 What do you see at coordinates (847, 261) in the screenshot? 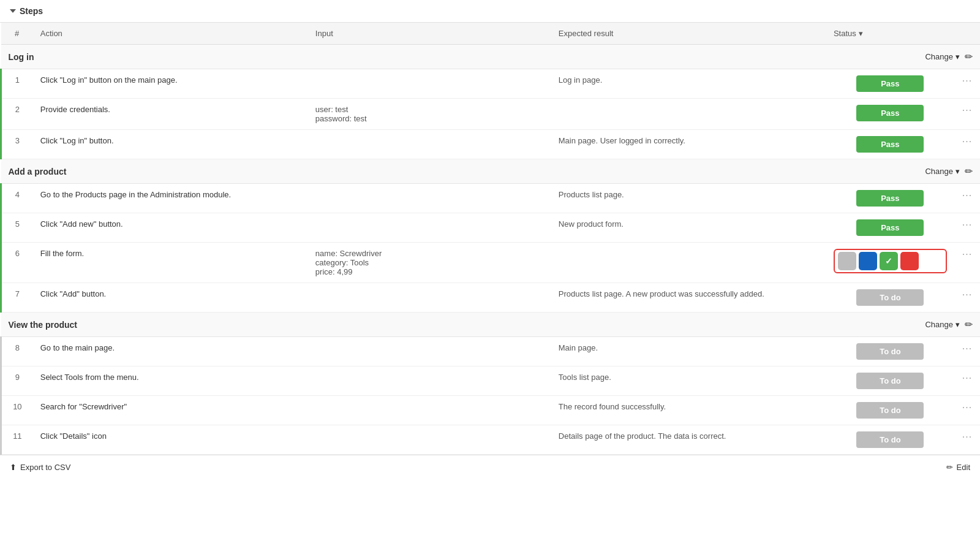
I see `status-option-gray` at bounding box center [847, 261].